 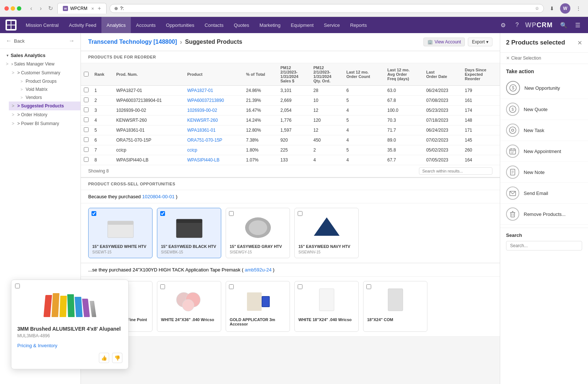 I want to click on nav-item-contacts: Contacts, so click(x=214, y=25).